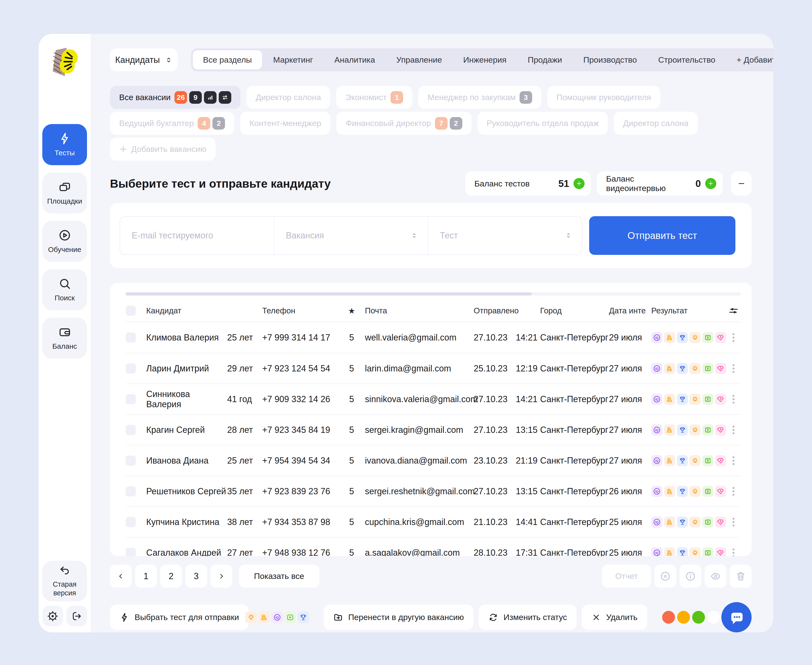 The height and width of the screenshot is (665, 812). I want to click on send-test-button: Отправить тест, so click(662, 235).